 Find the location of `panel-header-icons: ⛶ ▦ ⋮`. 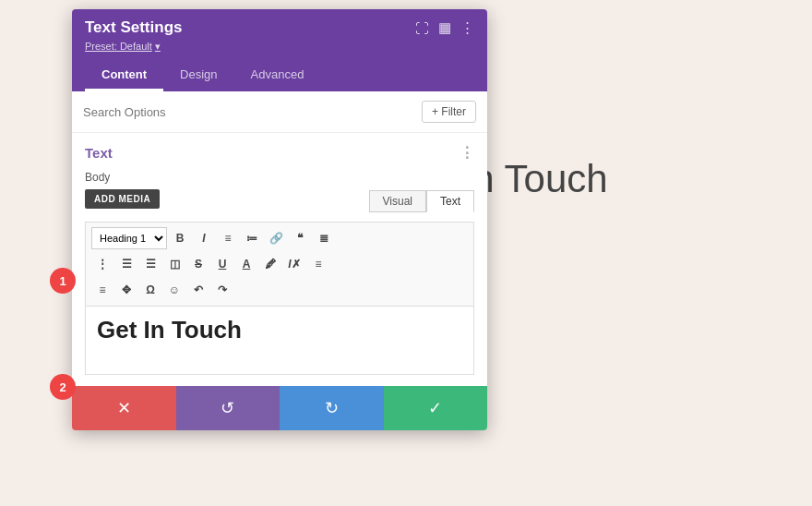

panel-header-icons: ⛶ ▦ ⋮ is located at coordinates (445, 28).